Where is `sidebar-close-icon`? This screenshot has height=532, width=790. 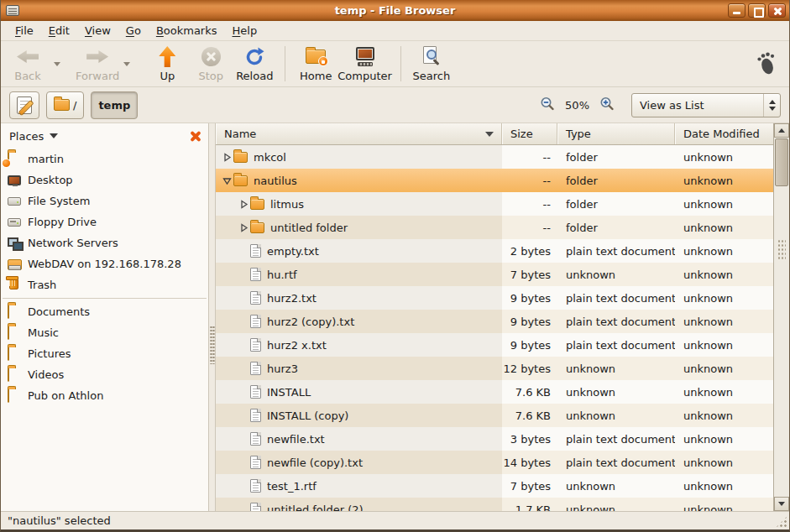
sidebar-close-icon is located at coordinates (195, 136).